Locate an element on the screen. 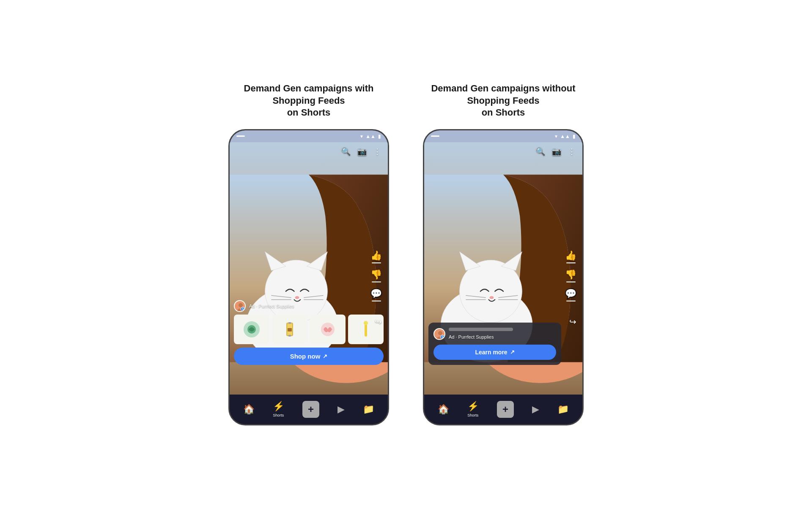 The height and width of the screenshot is (508, 812). left-title: Demand Gen campaigns with Shopping Feeds… is located at coordinates (309, 101).